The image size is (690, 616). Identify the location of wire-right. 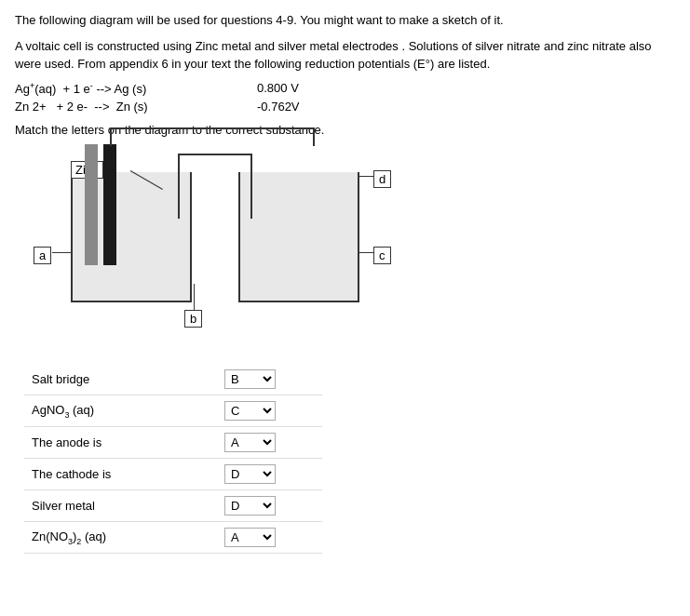
(314, 137).